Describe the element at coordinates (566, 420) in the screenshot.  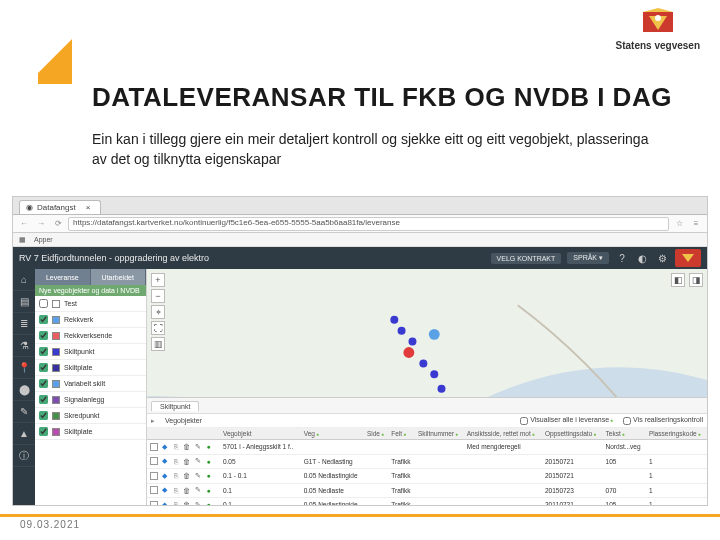
I see `toggle-visualize: Visualiser alle i leveranse` at that location.